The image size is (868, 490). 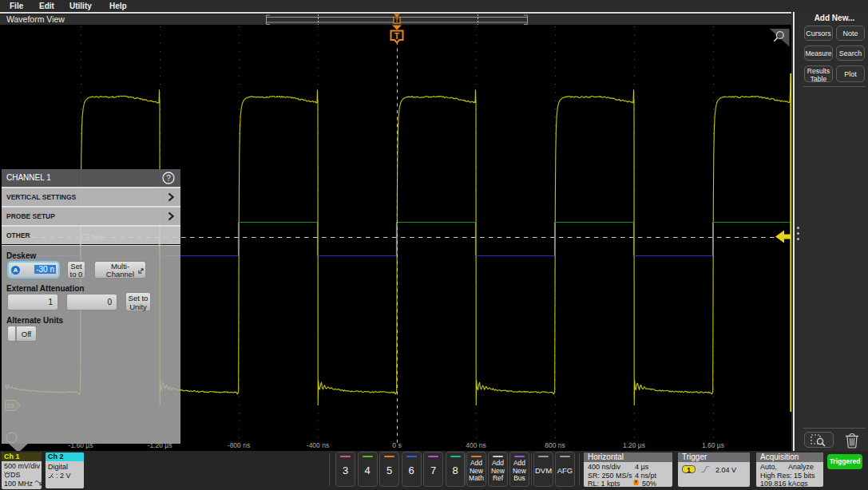 What do you see at coordinates (713, 445) in the screenshot?
I see `svg-text: 1.60 µs` at bounding box center [713, 445].